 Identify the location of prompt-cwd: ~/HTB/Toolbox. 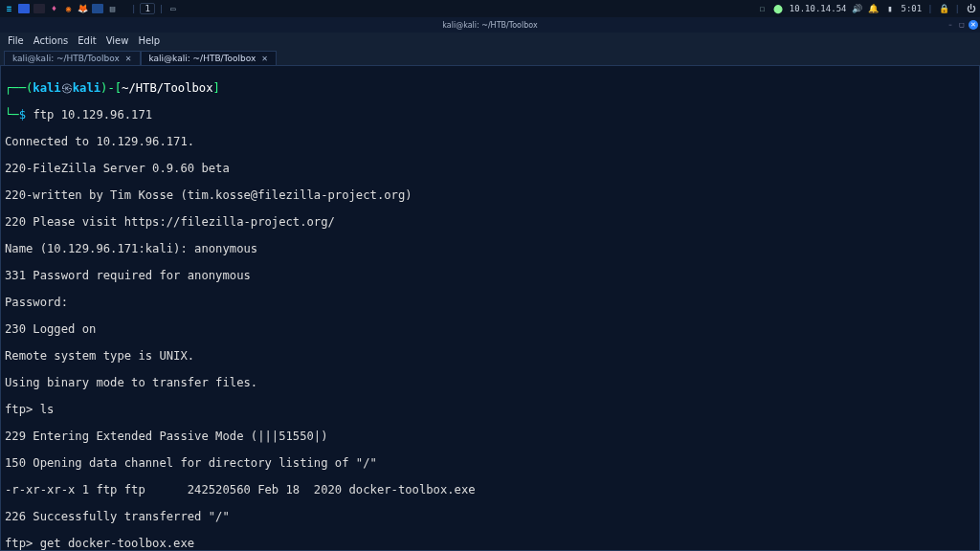
(167, 88).